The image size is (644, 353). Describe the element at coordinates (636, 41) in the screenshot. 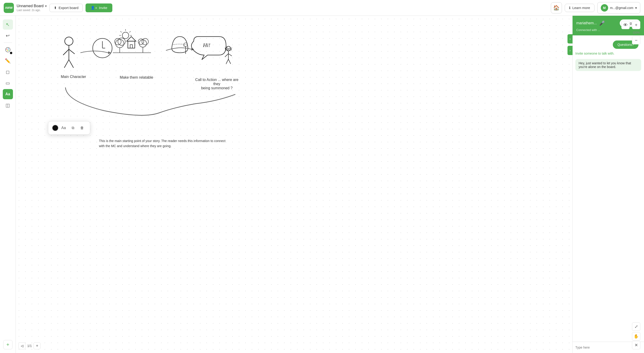

I see `zoom-out-icon: −` at that location.